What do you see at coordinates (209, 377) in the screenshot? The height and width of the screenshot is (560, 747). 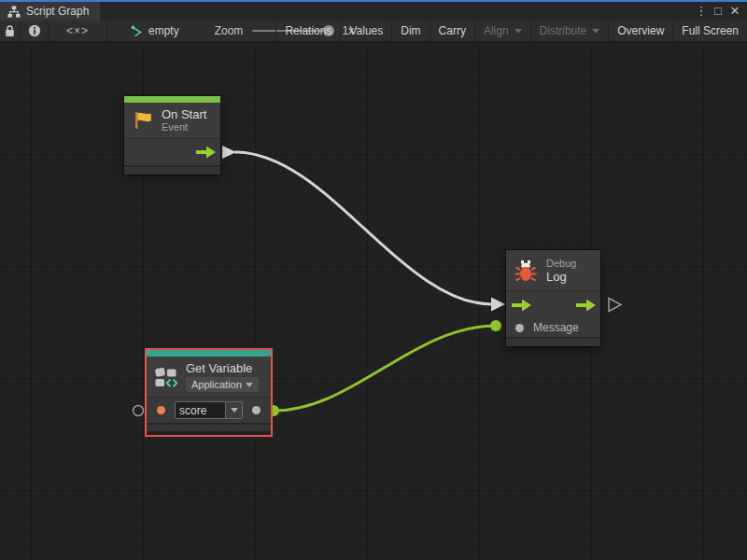 I see `get-variable-header: Get Variable Application` at bounding box center [209, 377].